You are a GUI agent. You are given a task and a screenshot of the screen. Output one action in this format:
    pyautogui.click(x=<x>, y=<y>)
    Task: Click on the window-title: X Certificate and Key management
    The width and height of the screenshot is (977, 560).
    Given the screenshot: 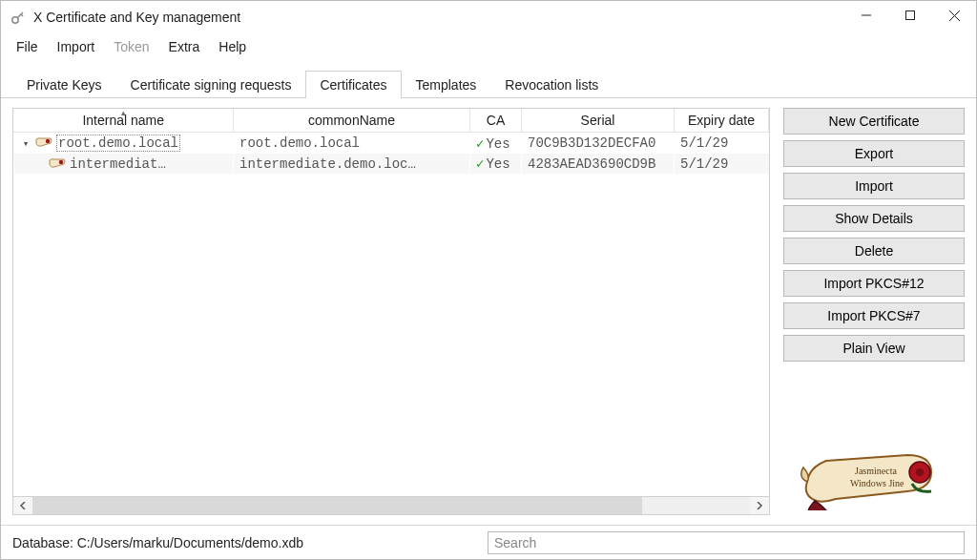 What is the action you would take?
    pyautogui.click(x=137, y=17)
    